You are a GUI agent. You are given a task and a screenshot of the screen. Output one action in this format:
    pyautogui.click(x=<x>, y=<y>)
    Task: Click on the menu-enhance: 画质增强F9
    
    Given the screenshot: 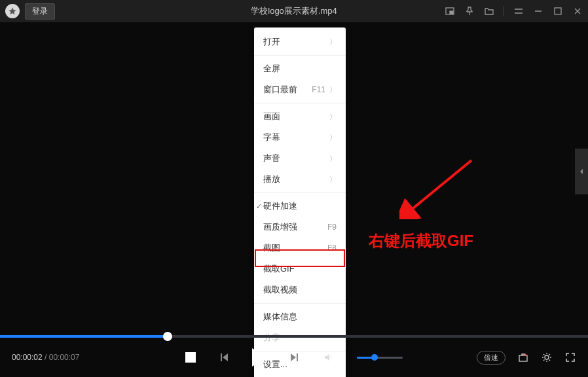 What is the action you would take?
    pyautogui.click(x=300, y=227)
    